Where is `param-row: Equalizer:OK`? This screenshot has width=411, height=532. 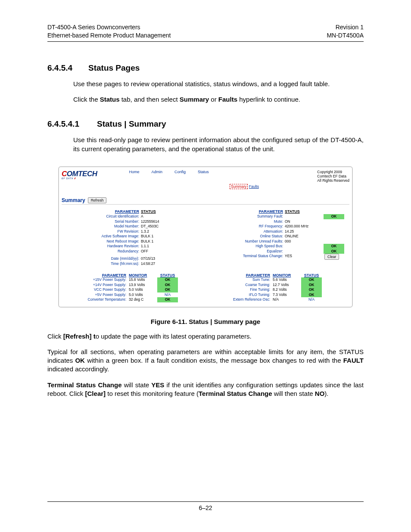
param-row: Equalizer:OK is located at coordinates (277, 252).